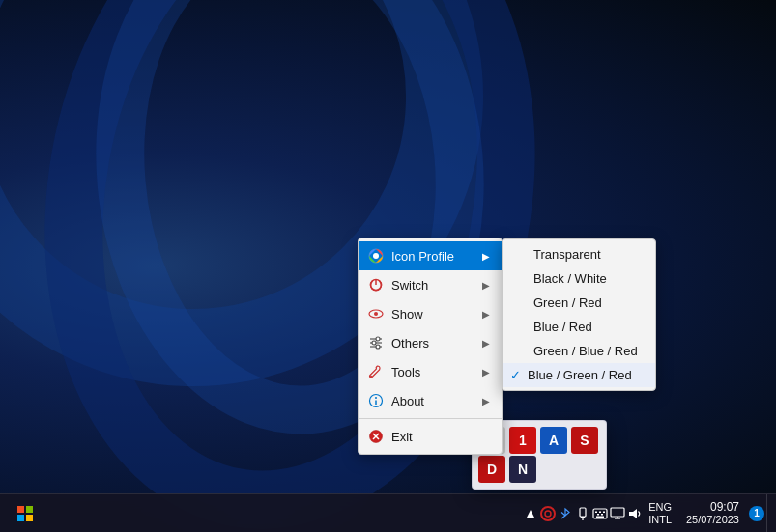 This screenshot has width=776, height=532. Describe the element at coordinates (492, 469) in the screenshot. I see `app-tray-d: D` at that location.